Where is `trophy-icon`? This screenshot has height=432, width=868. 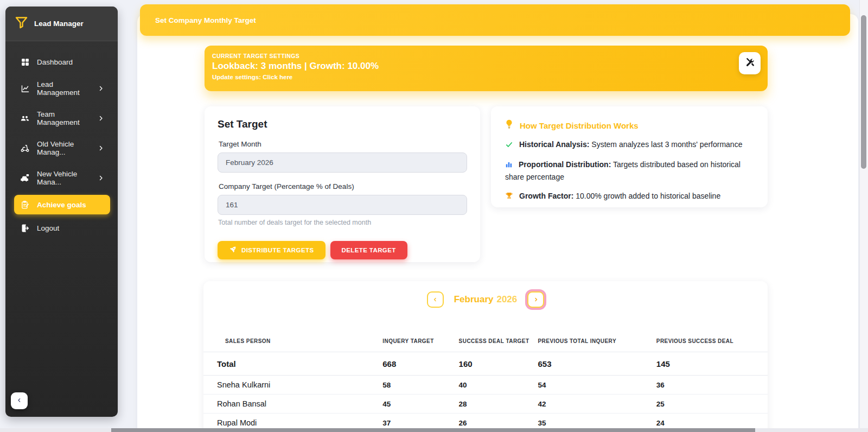
trophy-icon is located at coordinates (509, 198).